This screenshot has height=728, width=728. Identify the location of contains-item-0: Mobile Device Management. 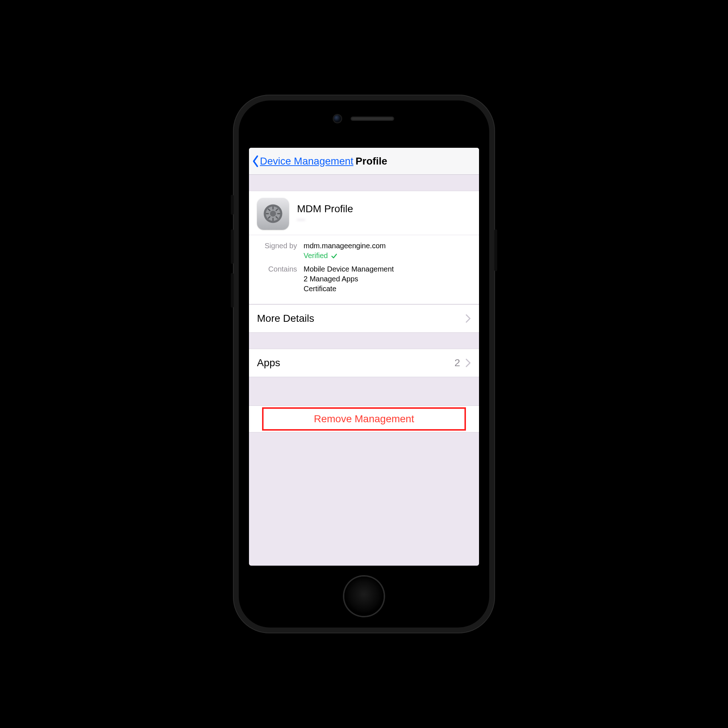
(349, 269).